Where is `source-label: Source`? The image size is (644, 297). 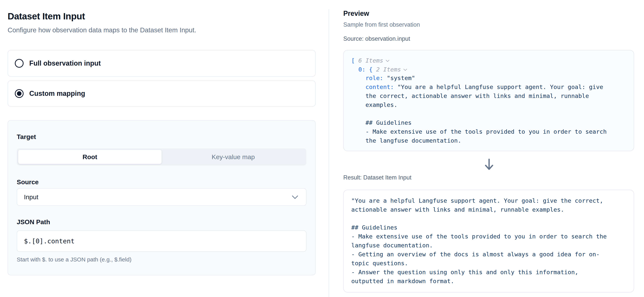 source-label: Source is located at coordinates (162, 182).